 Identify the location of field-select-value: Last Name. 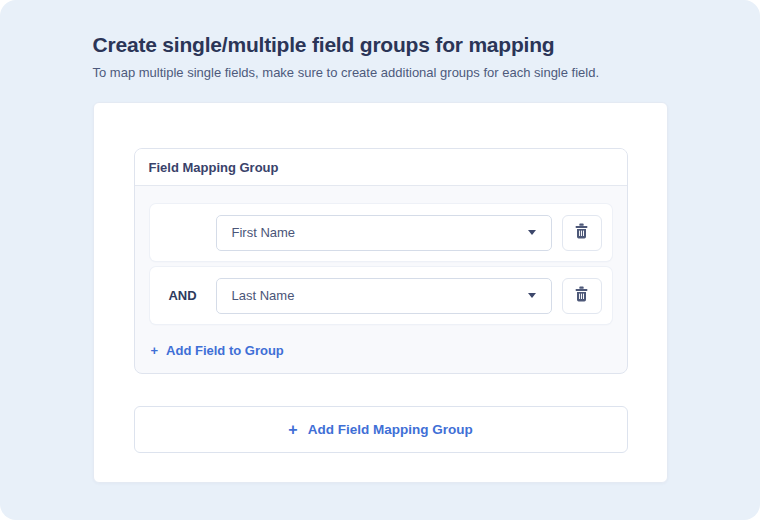
(264, 296).